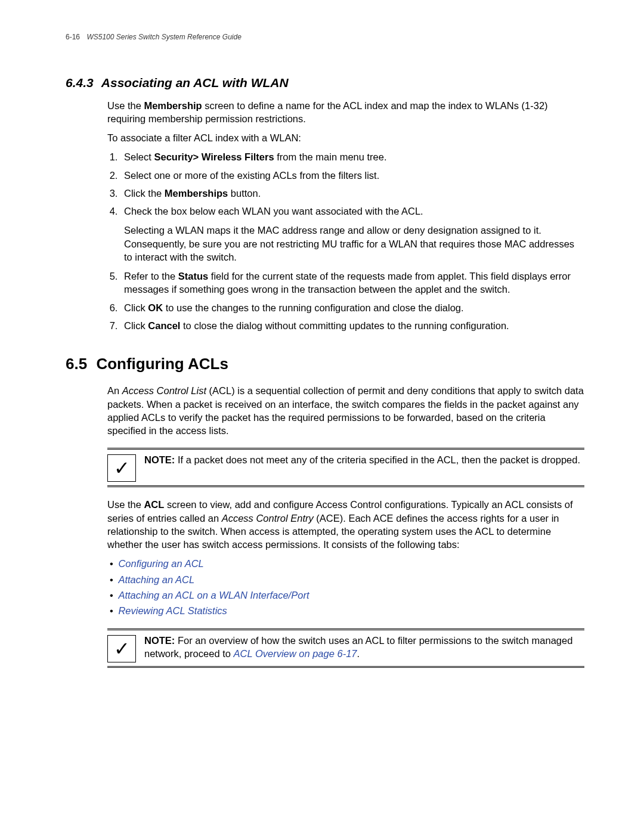 The image size is (644, 833). What do you see at coordinates (193, 276) in the screenshot?
I see `term-status: Status` at bounding box center [193, 276].